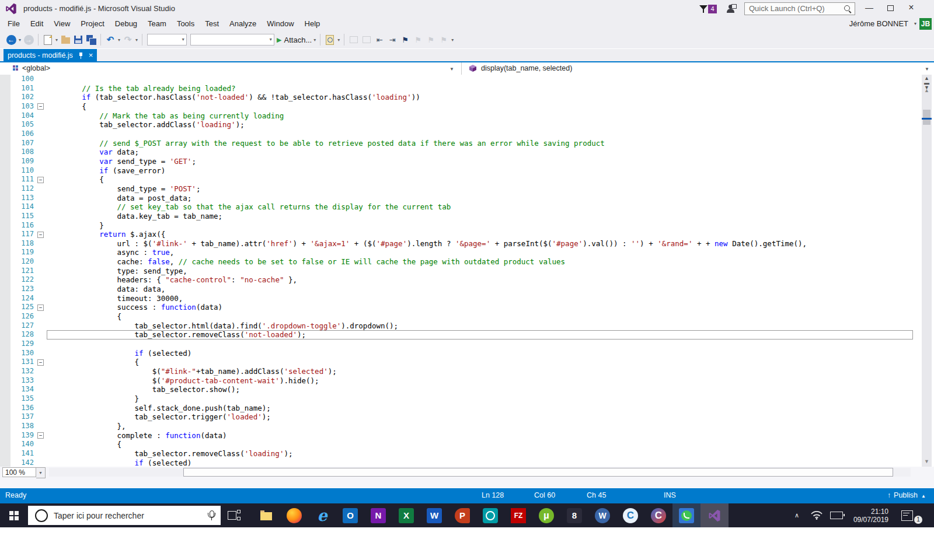 Image resolution: width=934 pixels, height=560 pixels. Describe the element at coordinates (367, 40) in the screenshot. I see `block-2-button` at that location.